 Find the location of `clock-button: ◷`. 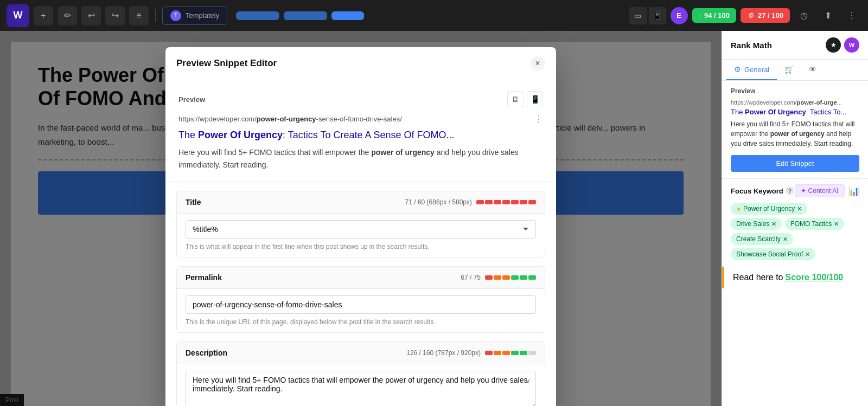

clock-button: ◷ is located at coordinates (804, 16).